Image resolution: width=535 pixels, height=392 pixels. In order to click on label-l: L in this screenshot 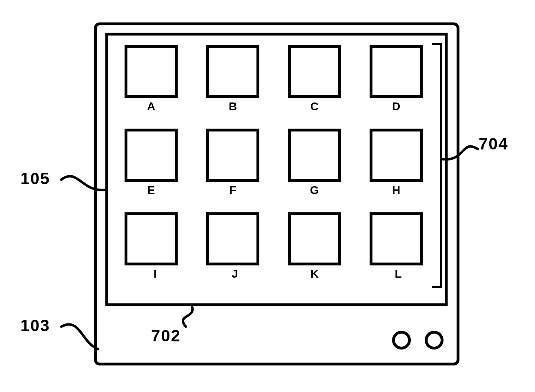, I will do `click(398, 274)`.